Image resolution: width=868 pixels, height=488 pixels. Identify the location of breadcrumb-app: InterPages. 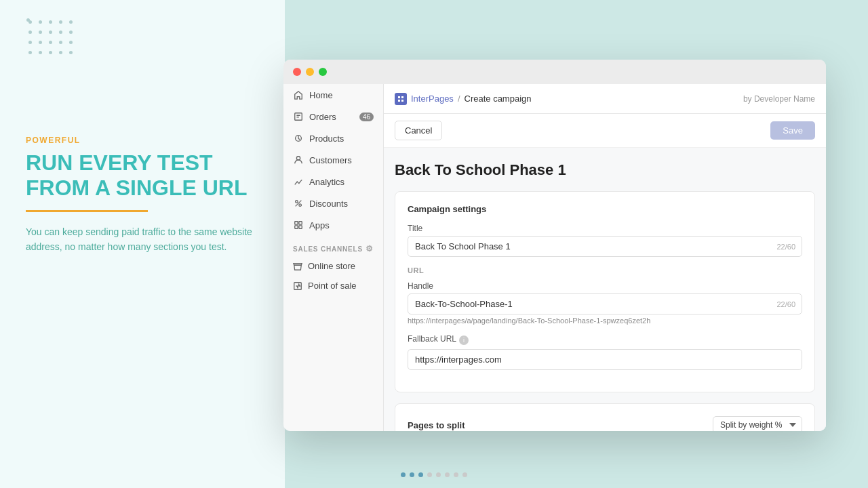
(433, 99).